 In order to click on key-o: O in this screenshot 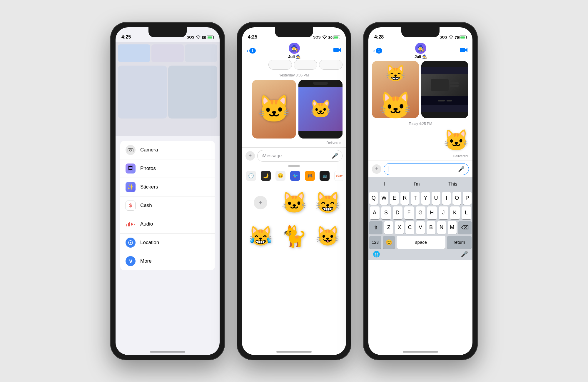, I will do `click(457, 198)`.